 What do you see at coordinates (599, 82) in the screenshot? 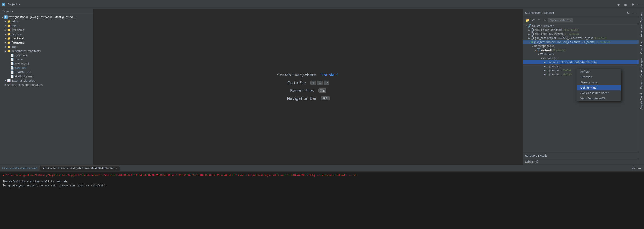
I see `ctx-stream-logs: Stream Logs` at bounding box center [599, 82].